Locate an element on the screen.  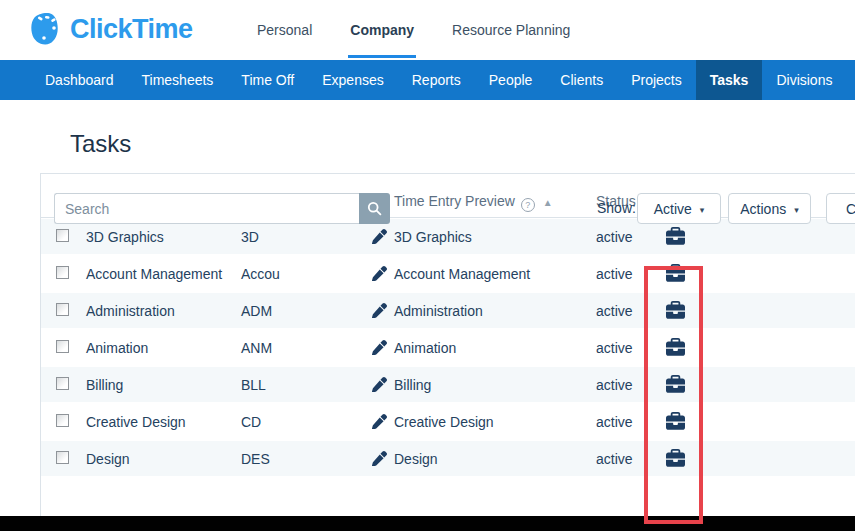
nav-reports: Reports is located at coordinates (436, 80).